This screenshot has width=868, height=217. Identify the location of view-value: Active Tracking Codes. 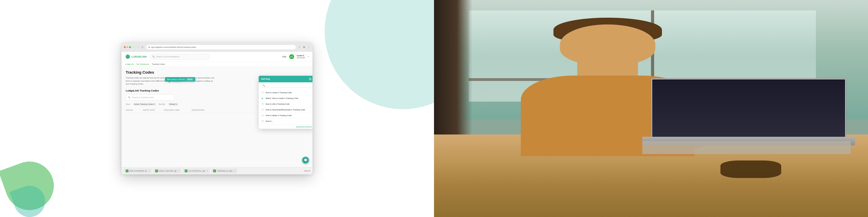
(144, 104).